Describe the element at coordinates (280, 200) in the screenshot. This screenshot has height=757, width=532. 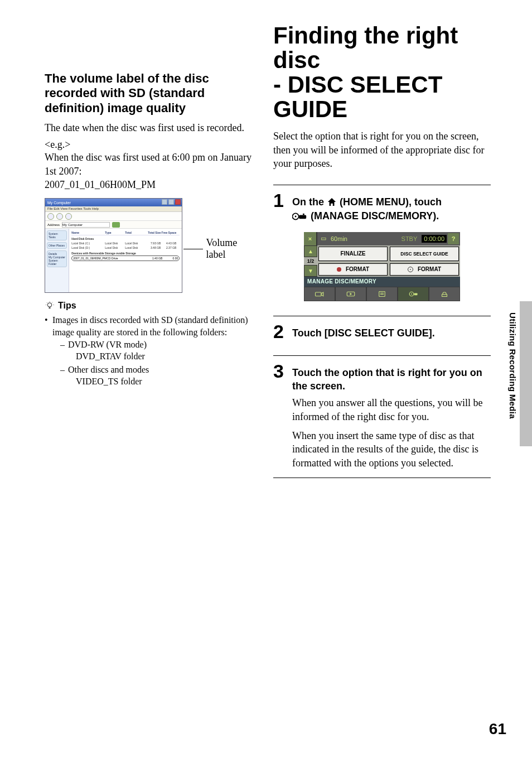
I see `step-number-1: 1` at that location.